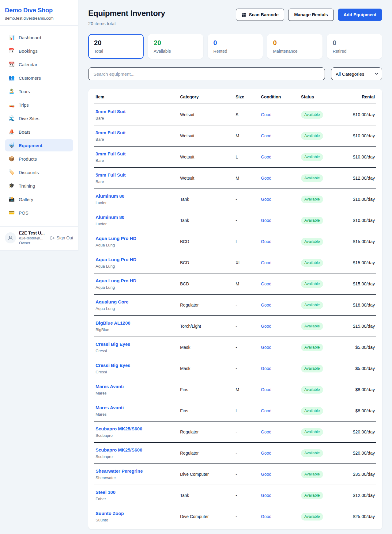  Describe the element at coordinates (235, 263) in the screenshot. I see `table-row-aqua-lung-pro-hd: Aqua Lung Pro HD Aqua Lung BCD XL Good A…` at that location.